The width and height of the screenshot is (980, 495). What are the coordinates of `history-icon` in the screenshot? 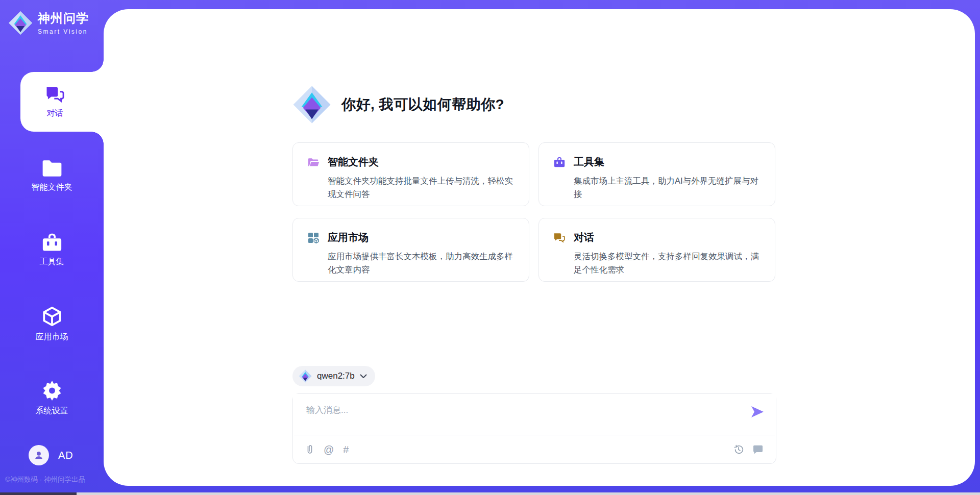 It's located at (739, 450).